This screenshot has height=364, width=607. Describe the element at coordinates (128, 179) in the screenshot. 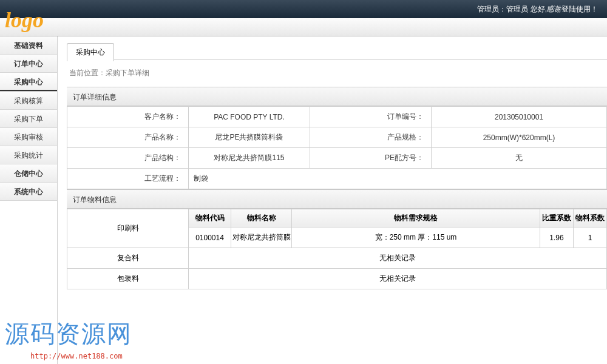

I see `process-label: 工艺流程：` at that location.